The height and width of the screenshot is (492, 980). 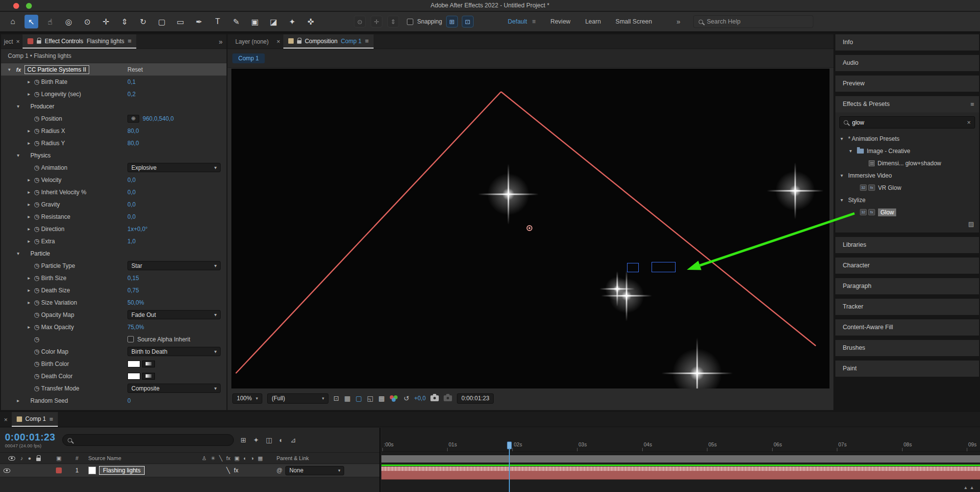 What do you see at coordinates (633, 268) in the screenshot?
I see `selection-box` at bounding box center [633, 268].